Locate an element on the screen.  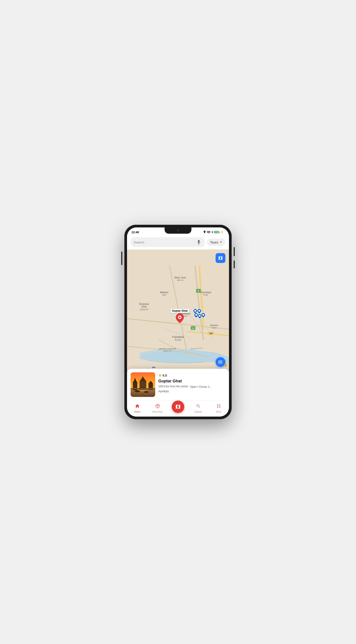
book-now-icon is located at coordinates (158, 407).